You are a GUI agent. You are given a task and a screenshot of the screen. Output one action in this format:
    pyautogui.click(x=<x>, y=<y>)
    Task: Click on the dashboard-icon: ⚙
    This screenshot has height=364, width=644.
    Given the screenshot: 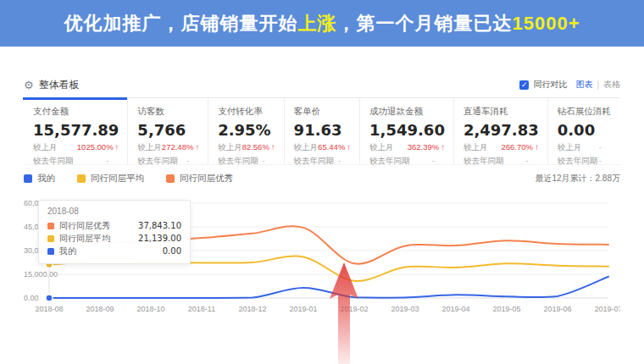 What is the action you would take?
    pyautogui.click(x=29, y=85)
    